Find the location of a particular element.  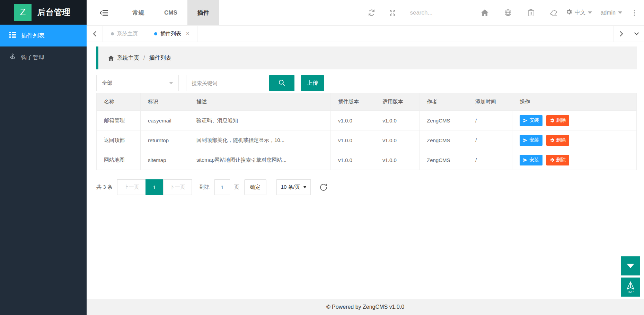

plugin-table-head-row: 名称标识描述插件版本适用版本作者添加时间操作 is located at coordinates (367, 102).